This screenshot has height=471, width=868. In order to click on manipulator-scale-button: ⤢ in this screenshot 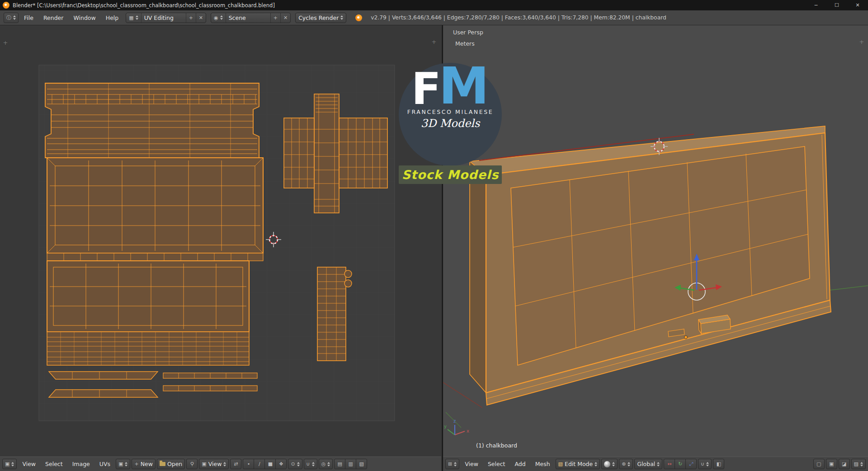, I will do `click(691, 464)`.